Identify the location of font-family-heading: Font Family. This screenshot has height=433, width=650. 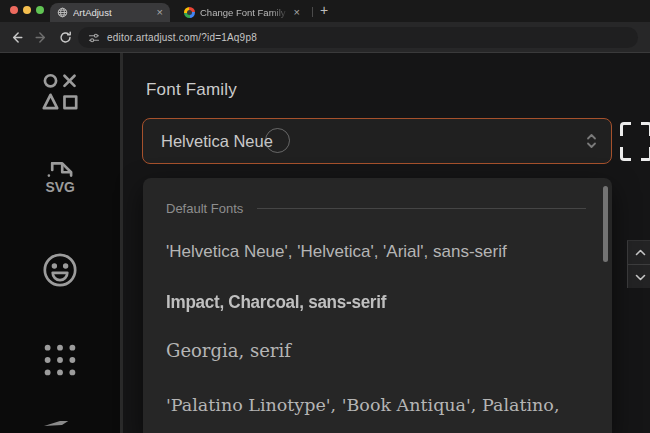
(192, 90).